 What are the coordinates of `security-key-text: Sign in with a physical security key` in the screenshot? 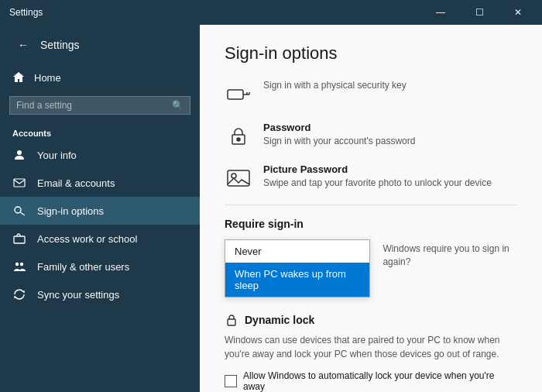 It's located at (334, 85).